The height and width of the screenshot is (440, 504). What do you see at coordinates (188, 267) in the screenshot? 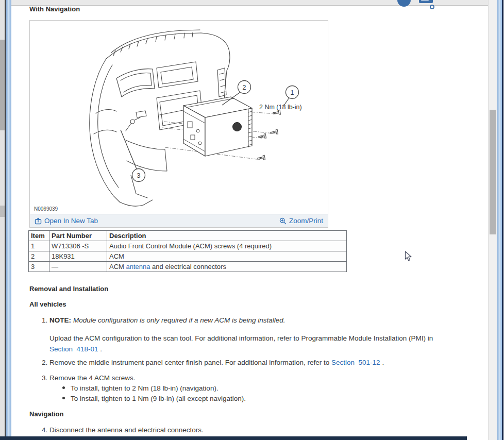
I see `table-row: 3 — ACM antenna and electrical connector…` at bounding box center [188, 267].